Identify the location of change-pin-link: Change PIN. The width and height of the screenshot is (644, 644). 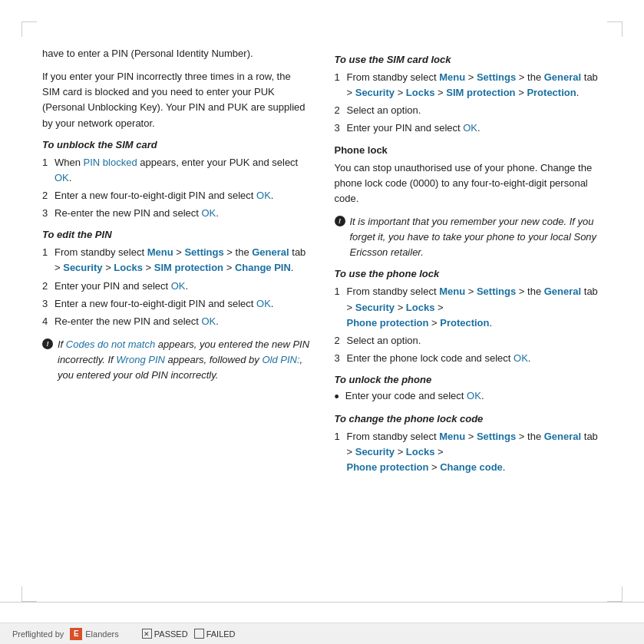
(263, 267).